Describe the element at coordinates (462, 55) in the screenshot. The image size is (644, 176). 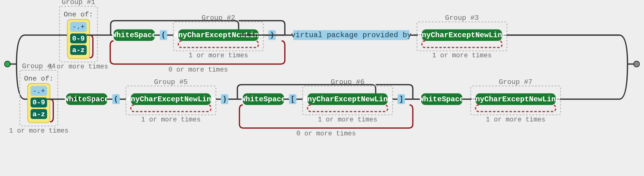
I see `group3-times: 1 or more times` at that location.